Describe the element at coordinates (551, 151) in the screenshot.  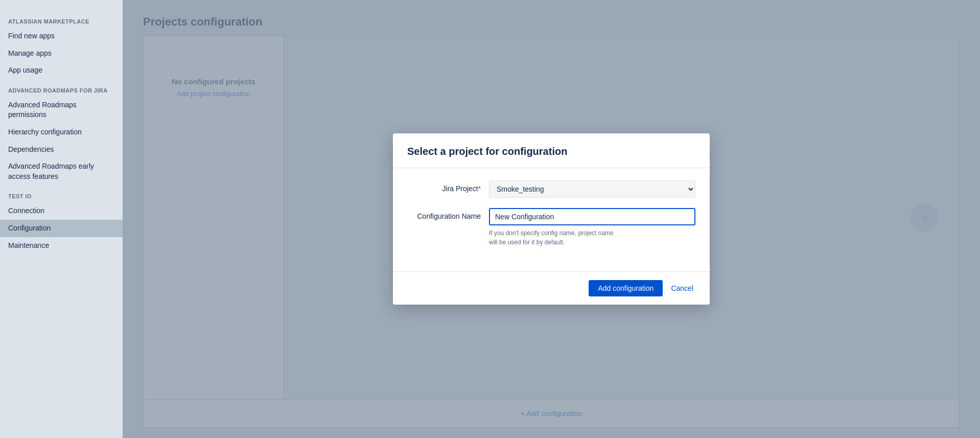
I see `modal-title: Select a project for configuration` at that location.